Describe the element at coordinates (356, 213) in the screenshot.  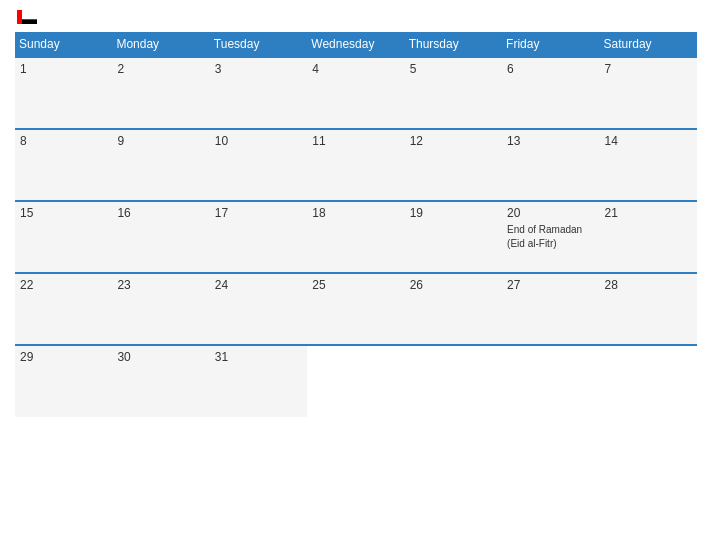
I see `day-number: 18` at that location.